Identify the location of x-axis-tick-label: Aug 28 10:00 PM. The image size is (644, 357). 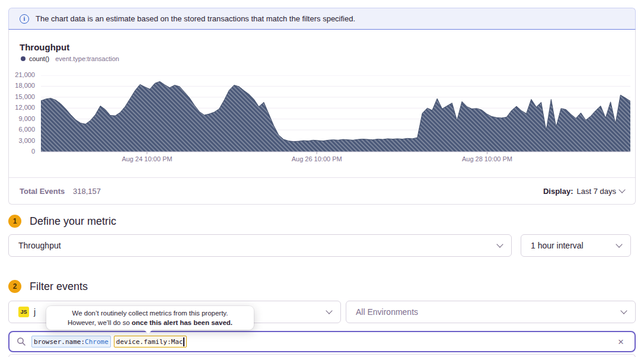
(487, 159).